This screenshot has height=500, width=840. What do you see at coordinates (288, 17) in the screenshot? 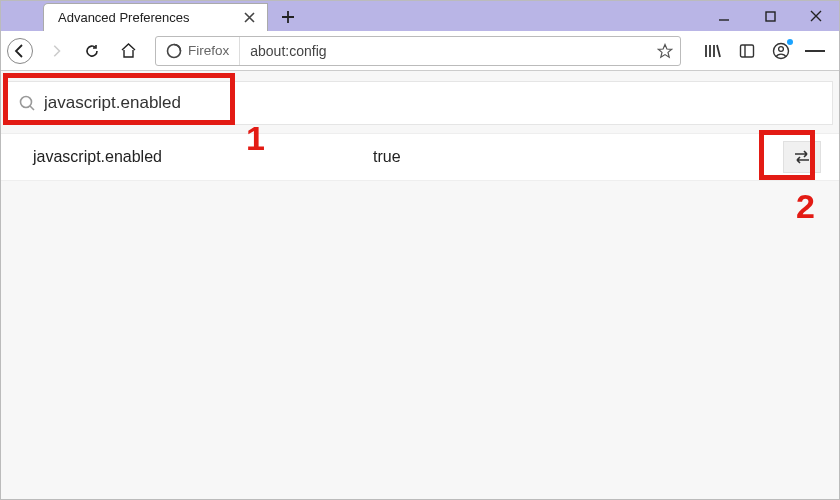
I see `new-tab-button` at bounding box center [288, 17].